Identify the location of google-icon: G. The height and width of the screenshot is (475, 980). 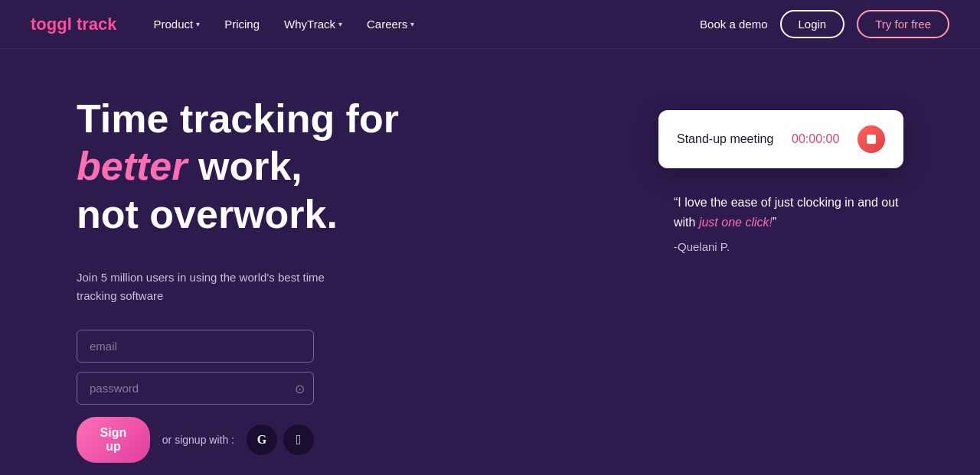
(262, 440).